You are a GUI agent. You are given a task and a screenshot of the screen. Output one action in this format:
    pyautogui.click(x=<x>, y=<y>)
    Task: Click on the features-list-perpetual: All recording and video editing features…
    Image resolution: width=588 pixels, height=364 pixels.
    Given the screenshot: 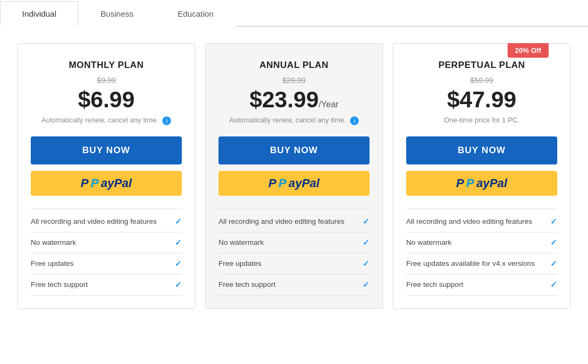 What is the action you would take?
    pyautogui.click(x=482, y=252)
    